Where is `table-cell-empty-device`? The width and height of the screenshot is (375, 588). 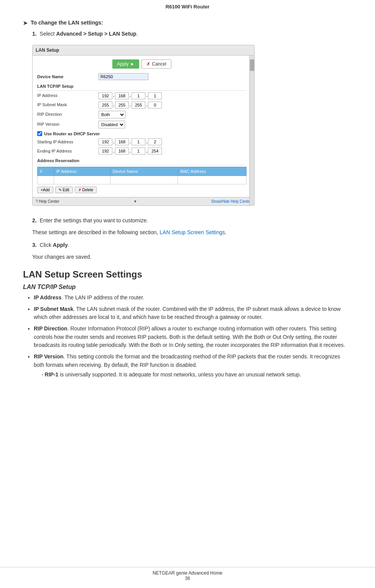 table-cell-empty-device is located at coordinates (144, 180).